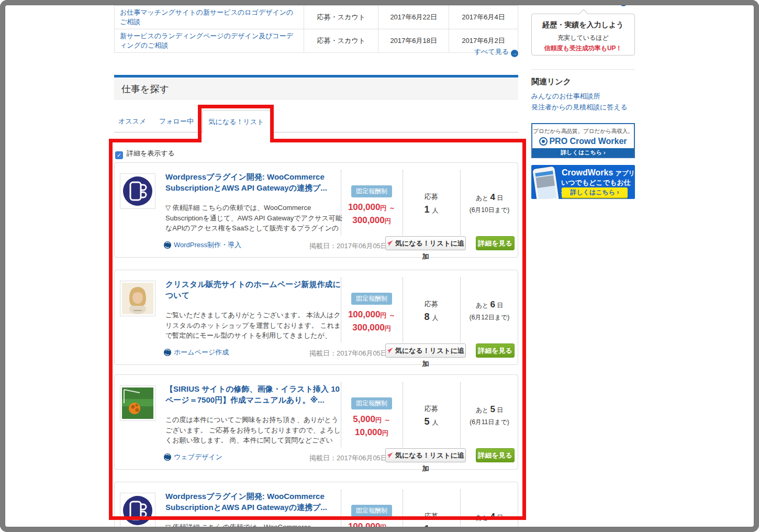 The height and width of the screenshot is (532, 759). Describe the element at coordinates (138, 298) in the screenshot. I see `job-thumbnail-portrait` at that location.